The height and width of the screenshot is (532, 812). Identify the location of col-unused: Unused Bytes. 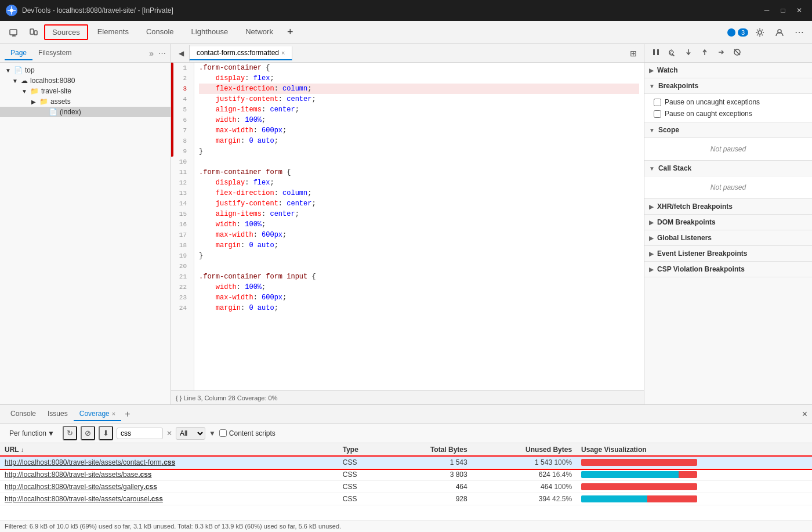
(524, 450).